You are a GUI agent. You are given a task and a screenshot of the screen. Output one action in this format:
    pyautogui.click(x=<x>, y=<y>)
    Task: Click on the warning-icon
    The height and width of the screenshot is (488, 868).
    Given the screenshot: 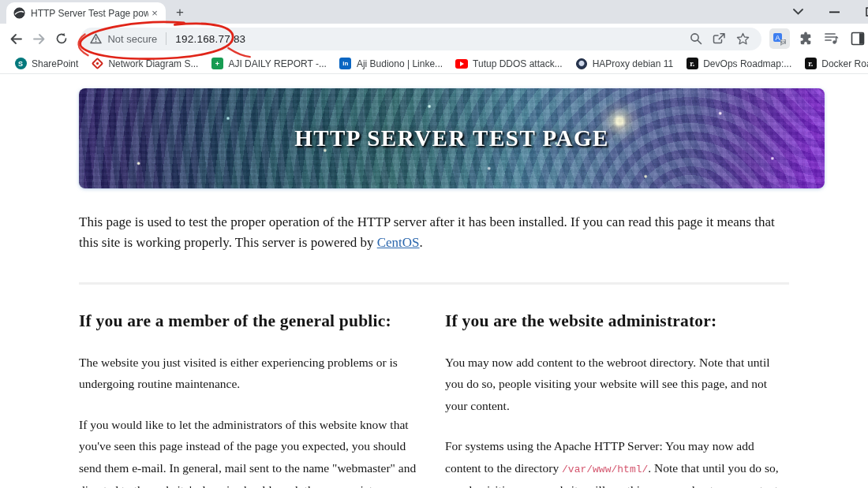 What is the action you would take?
    pyautogui.click(x=96, y=39)
    